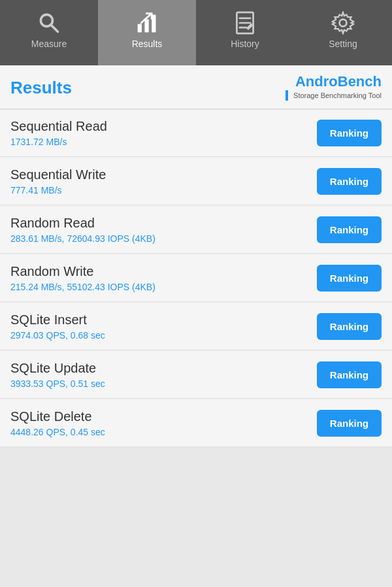  I want to click on result-info-random-read: Random Read 283.61 MB/s, 72604.93 IOPS (…, so click(163, 230).